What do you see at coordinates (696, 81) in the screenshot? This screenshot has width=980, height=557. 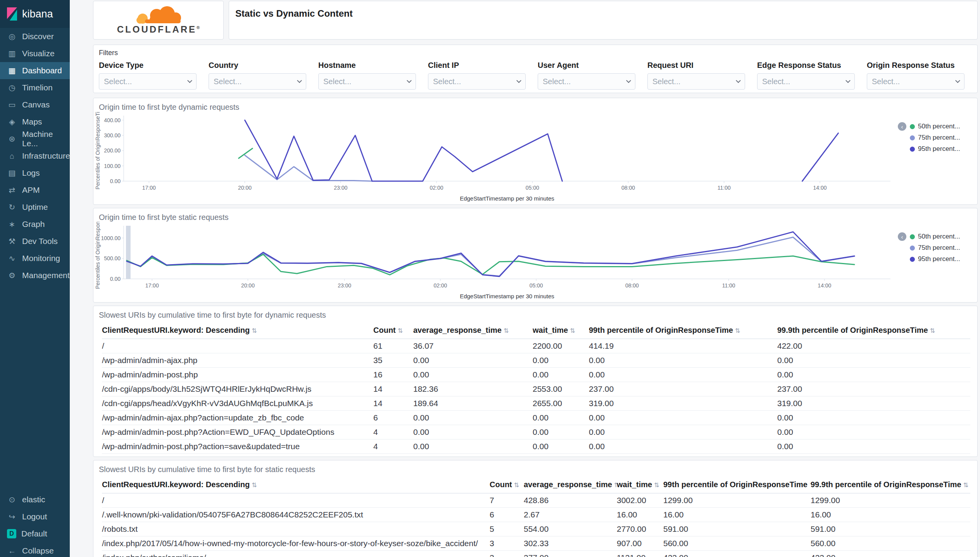 I see `filter-select-request-uri: Select...` at bounding box center [696, 81].